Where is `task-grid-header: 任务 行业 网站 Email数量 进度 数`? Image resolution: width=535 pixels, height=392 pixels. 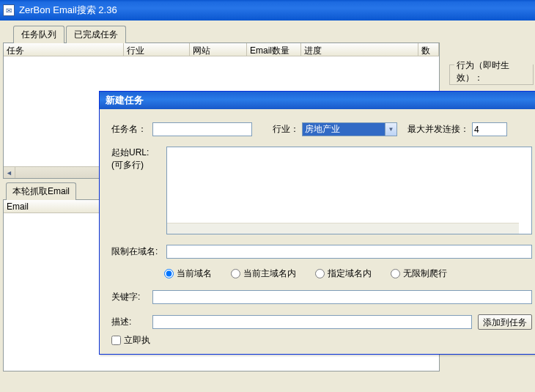 task-grid-header: 任务 行业 网站 Email数量 进度 数 is located at coordinates (221, 50).